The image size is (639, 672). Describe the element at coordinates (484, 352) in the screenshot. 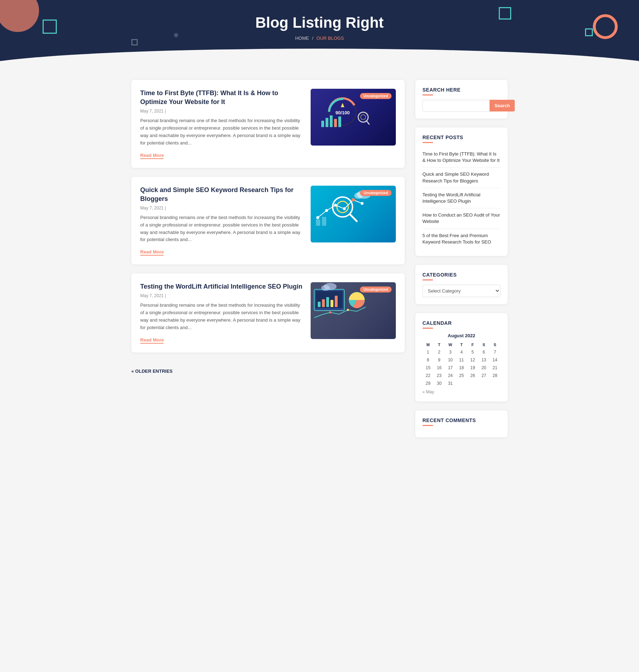

I see `calendar-cell: 6` at that location.